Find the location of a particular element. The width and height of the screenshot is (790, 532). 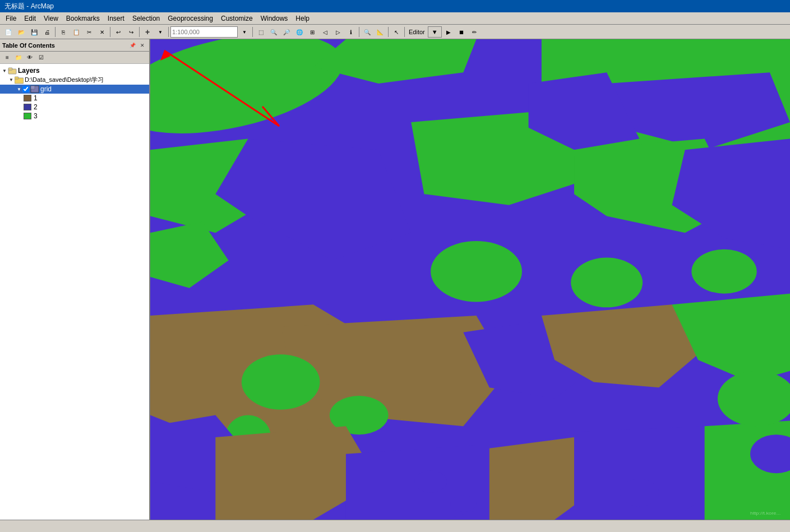

grid-layer-icon is located at coordinates (35, 89).